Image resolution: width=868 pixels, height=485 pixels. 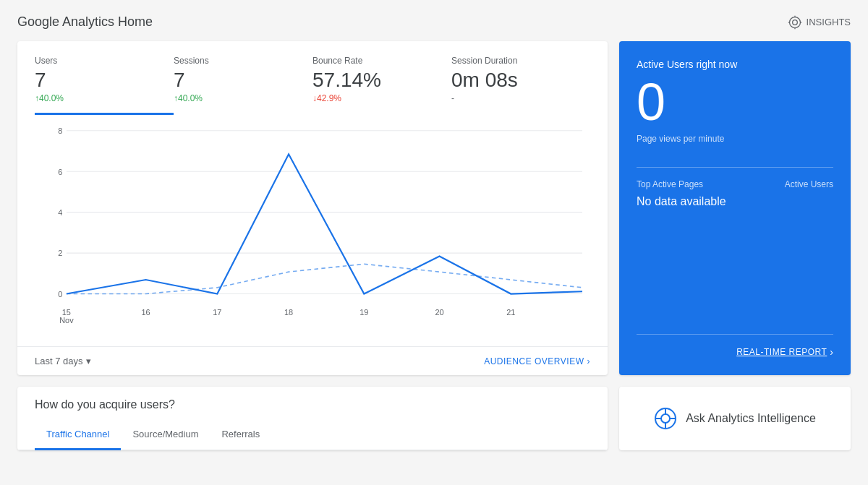 I want to click on insights-label: INSIGHTS, so click(x=829, y=22).